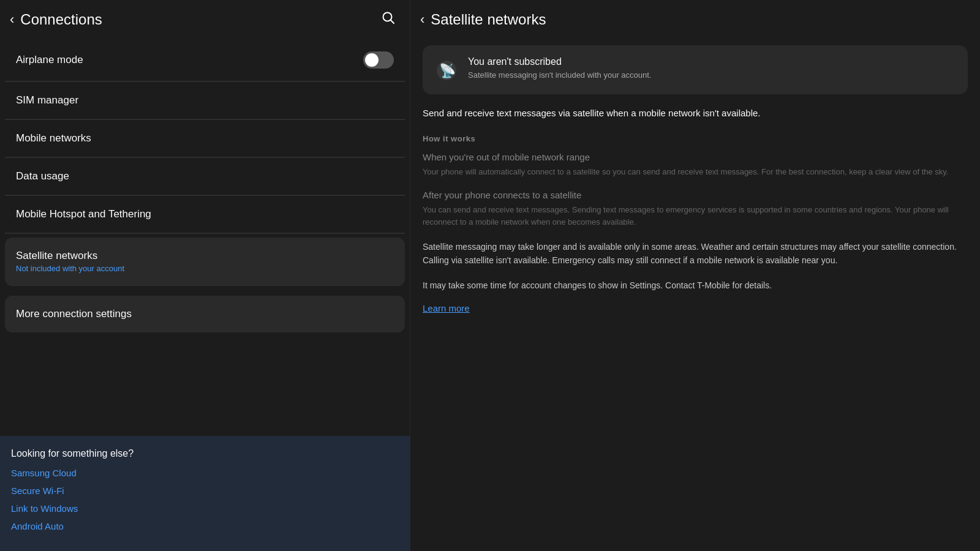 This screenshot has height=551, width=980. Describe the element at coordinates (205, 176) in the screenshot. I see `menu-item-data-usage: Data usage` at that location.